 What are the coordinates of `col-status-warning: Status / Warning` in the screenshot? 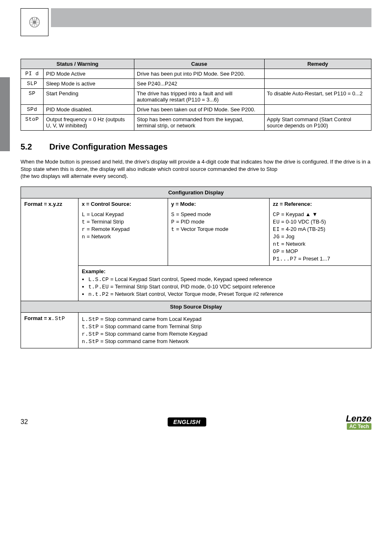 It's located at (78, 64).